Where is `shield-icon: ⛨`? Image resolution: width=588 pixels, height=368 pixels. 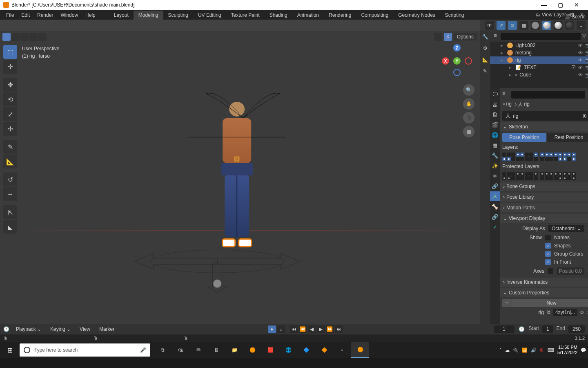 shield-icon: ⛨ is located at coordinates (585, 116).